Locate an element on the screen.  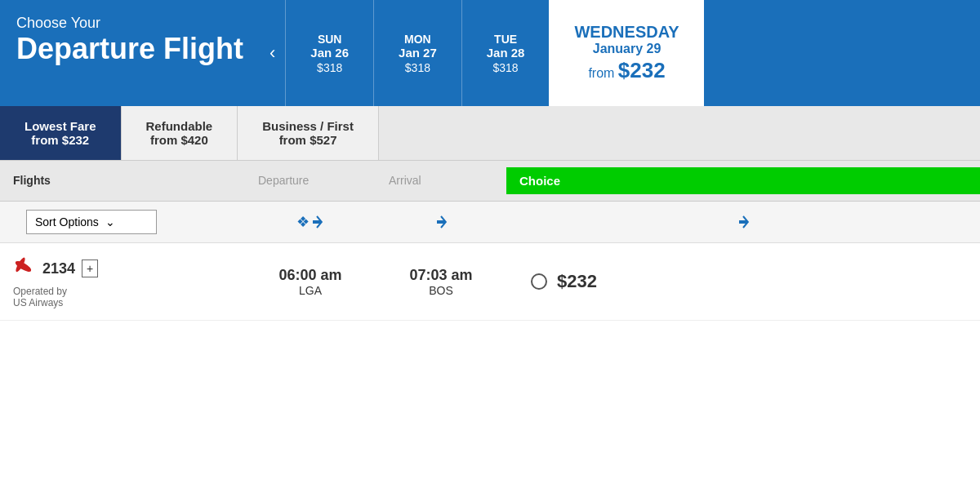
choice-col-header: Choice is located at coordinates (743, 181).